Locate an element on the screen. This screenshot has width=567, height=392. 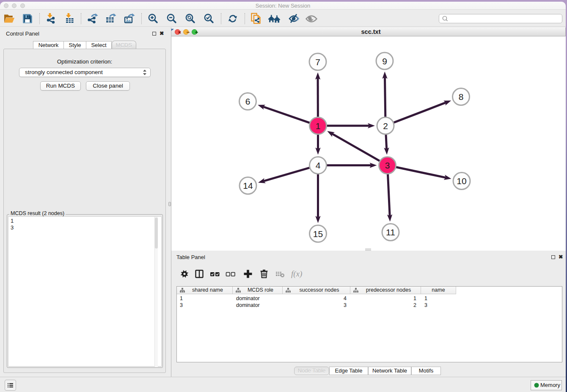
svg-text: 3 is located at coordinates (388, 165).